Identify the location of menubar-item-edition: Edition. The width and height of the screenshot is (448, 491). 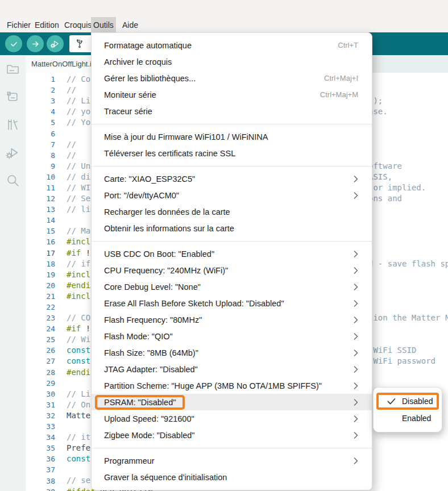
(47, 25).